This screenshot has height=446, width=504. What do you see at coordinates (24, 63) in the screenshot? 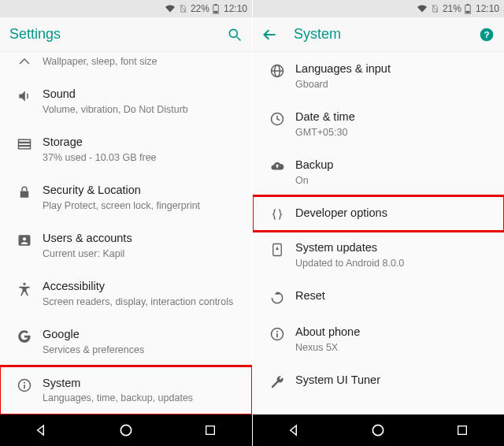
I see `display-icon` at bounding box center [24, 63].